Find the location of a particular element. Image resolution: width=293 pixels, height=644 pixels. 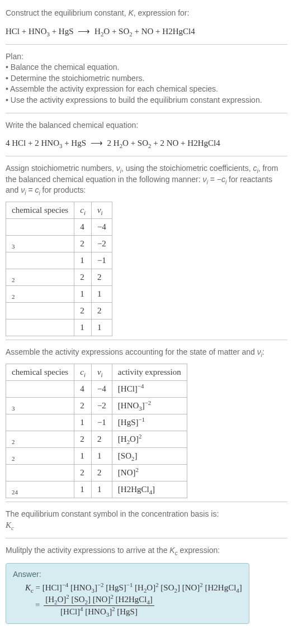

plan-item-3: • Assemble the activity expression for e… is located at coordinates (146, 89).